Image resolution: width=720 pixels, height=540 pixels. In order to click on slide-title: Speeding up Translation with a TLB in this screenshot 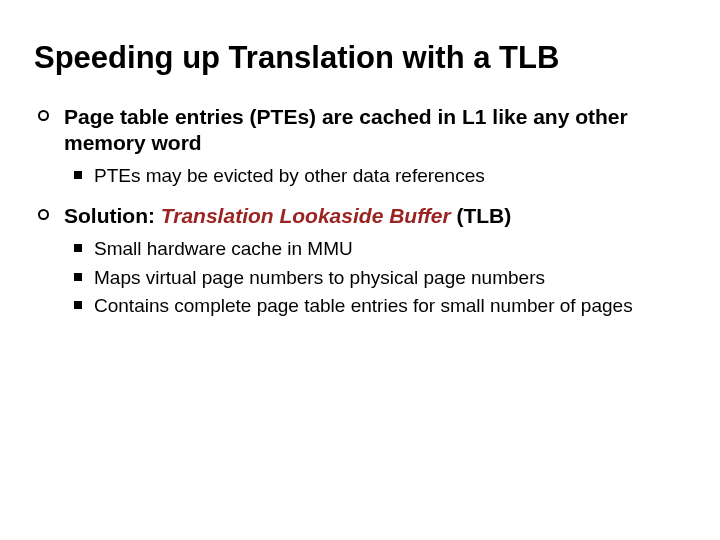, I will do `click(360, 58)`.